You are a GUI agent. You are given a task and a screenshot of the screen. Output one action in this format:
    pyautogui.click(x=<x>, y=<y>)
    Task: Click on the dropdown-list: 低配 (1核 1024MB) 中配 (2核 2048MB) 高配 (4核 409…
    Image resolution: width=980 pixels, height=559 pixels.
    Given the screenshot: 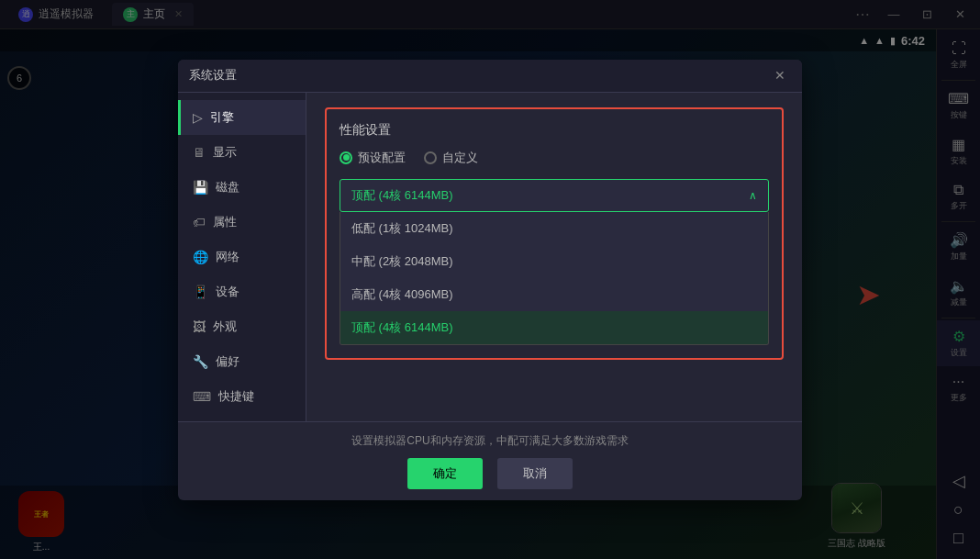 What is the action you would take?
    pyautogui.click(x=554, y=279)
    